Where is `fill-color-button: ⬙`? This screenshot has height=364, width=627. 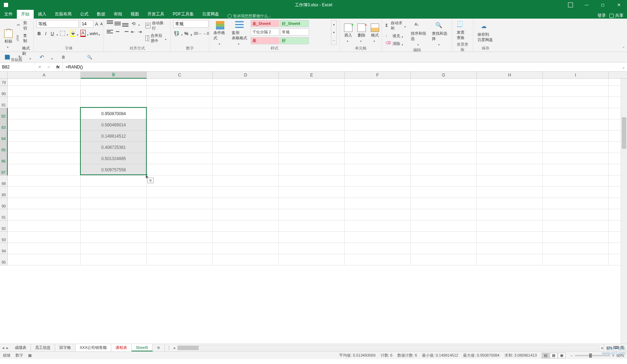
fill-color-button: ⬙ is located at coordinates (73, 33).